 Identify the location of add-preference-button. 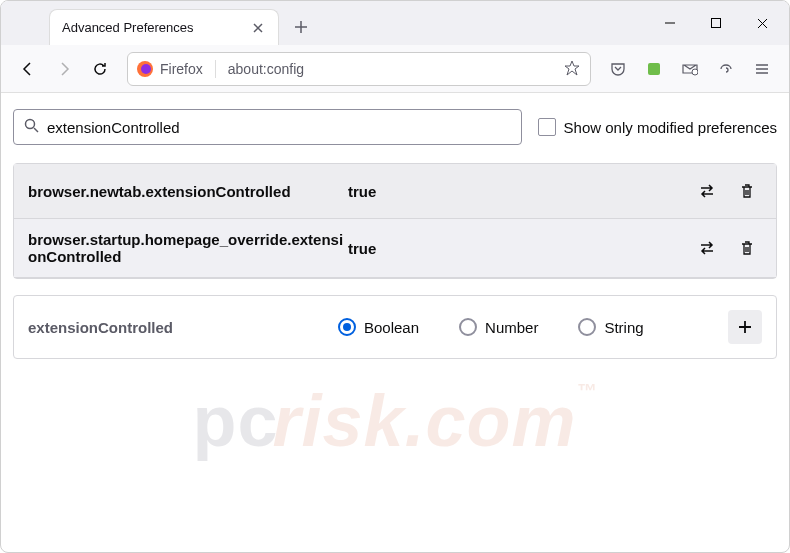
(745, 327).